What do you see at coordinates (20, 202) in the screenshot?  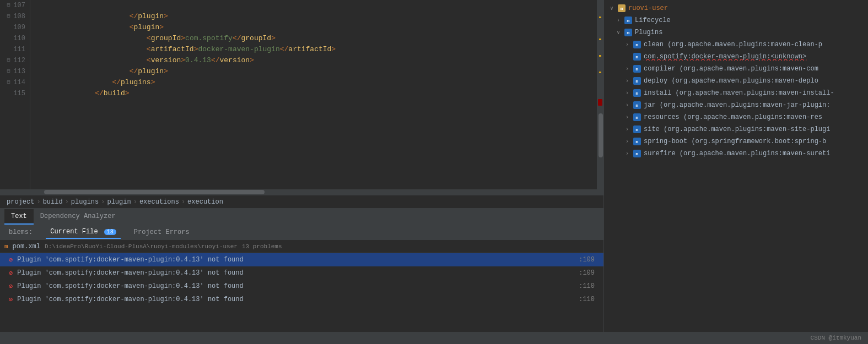 I see `breadcrumb-project: project` at bounding box center [20, 202].